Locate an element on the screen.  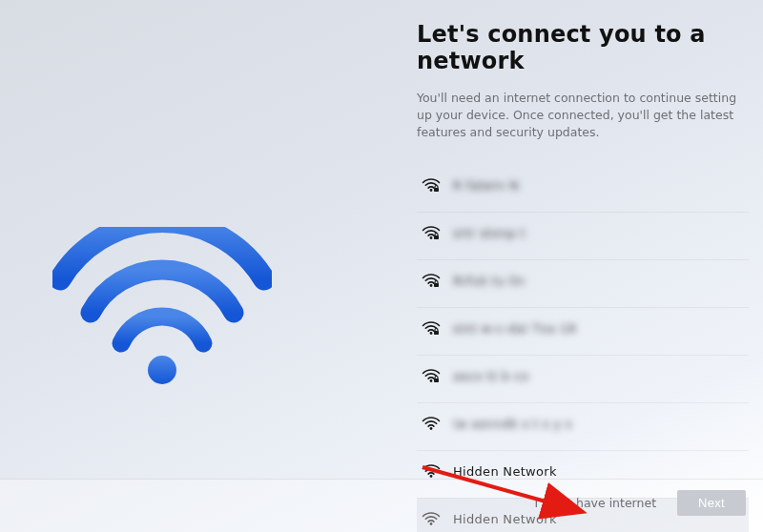
network-item: sint w-c-dai Txa 18 is located at coordinates (583, 328).